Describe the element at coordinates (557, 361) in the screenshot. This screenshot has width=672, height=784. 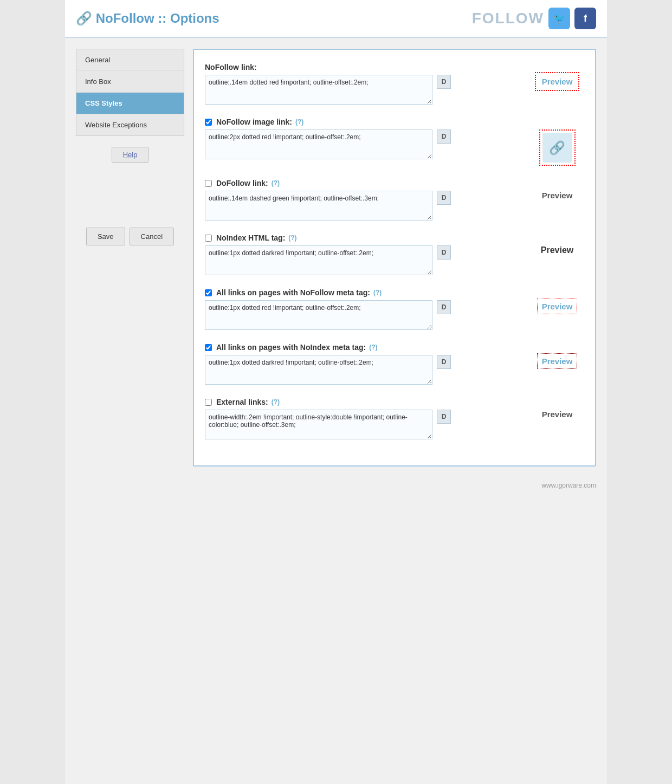
I see `all-links-noindex-meta-preview: Preview` at that location.